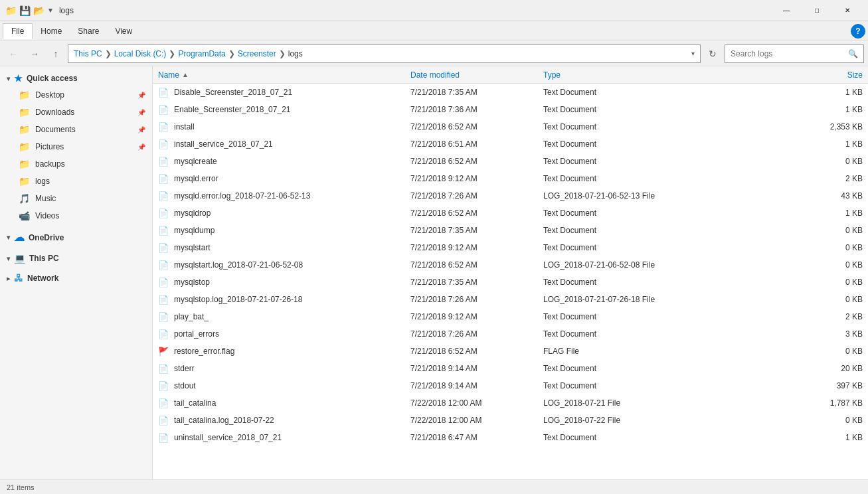 This screenshot has height=494, width=868. Describe the element at coordinates (510, 144) in the screenshot. I see `table-row: 📄 install_service_2018_07_21 7/21/2018 6…` at that location.